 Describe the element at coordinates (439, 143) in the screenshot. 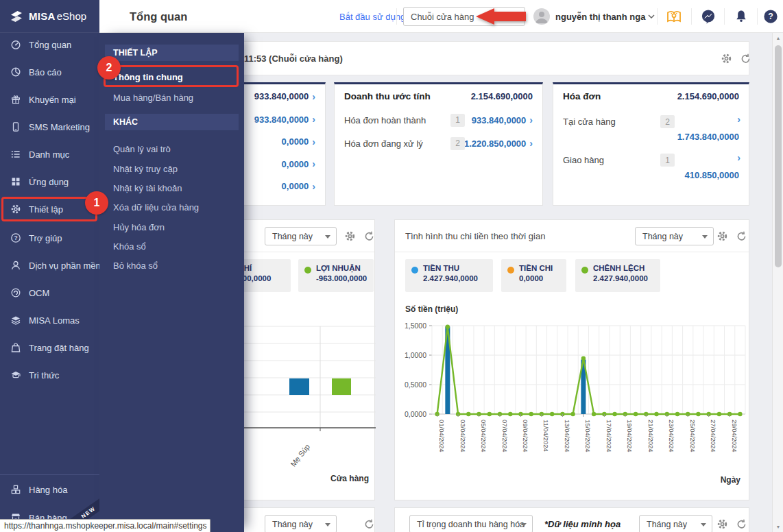

I see `card-row: Hóa đơn đang xử lý 2 1.220.850,0000` at that location.